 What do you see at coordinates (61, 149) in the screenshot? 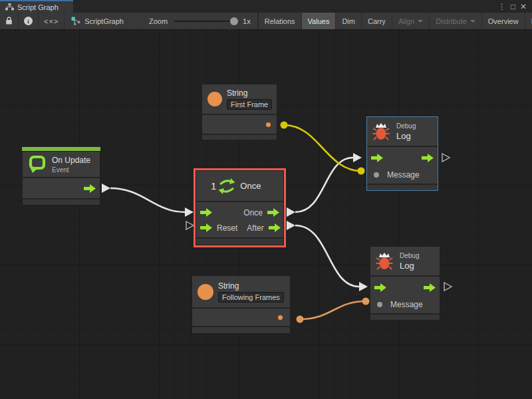
I see `event-accent-bar` at bounding box center [61, 149].